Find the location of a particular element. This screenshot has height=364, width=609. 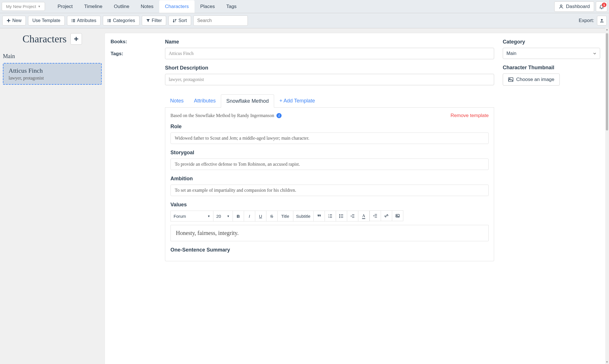

character-tabs: Notes Attributes Snowflake Method + Add … is located at coordinates (329, 101).